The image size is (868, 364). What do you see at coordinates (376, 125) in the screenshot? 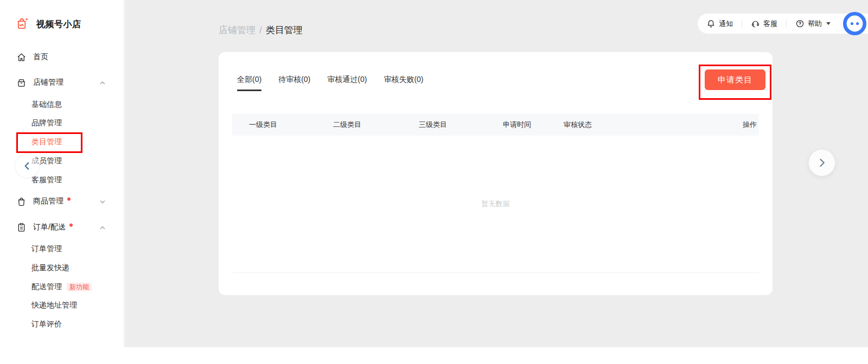
I see `column-header-level2: 二级类目` at bounding box center [376, 125].